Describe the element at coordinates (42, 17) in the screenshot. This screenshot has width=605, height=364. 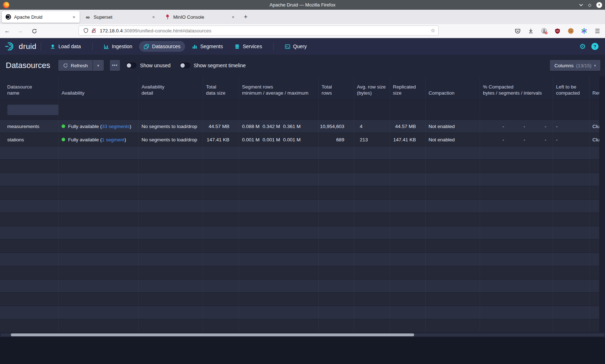
I see `tab-label: Apache Druid` at that location.